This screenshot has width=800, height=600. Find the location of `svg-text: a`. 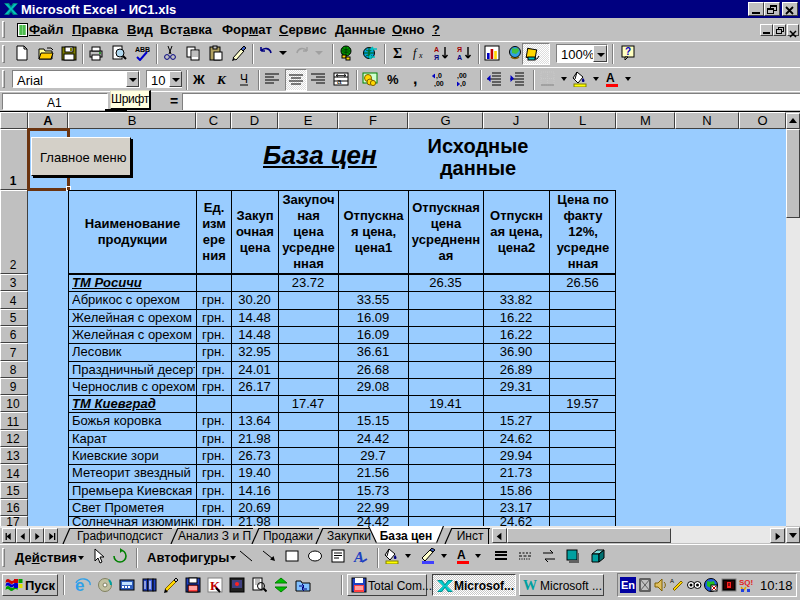

svg-text: a is located at coordinates (340, 82).